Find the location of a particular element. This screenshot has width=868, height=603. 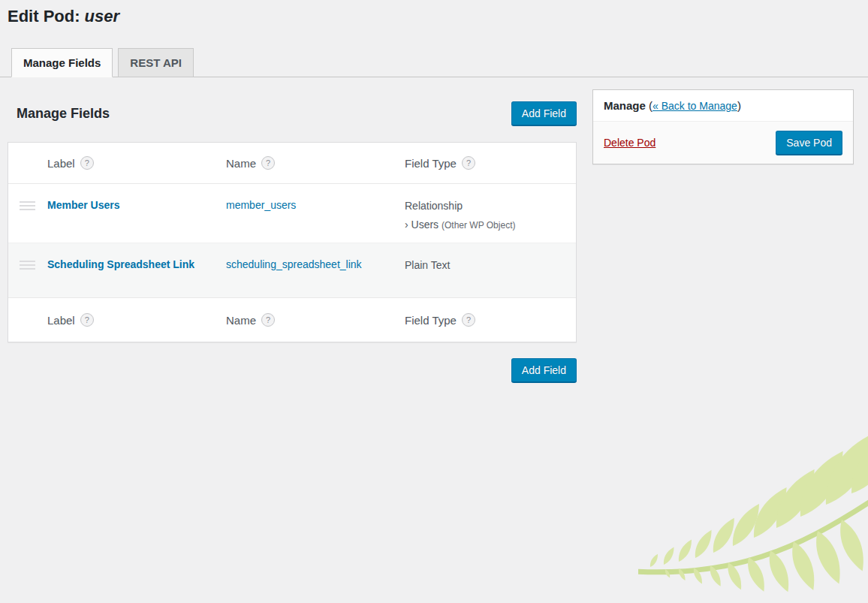

column-header-label: Label ? is located at coordinates (137, 163).